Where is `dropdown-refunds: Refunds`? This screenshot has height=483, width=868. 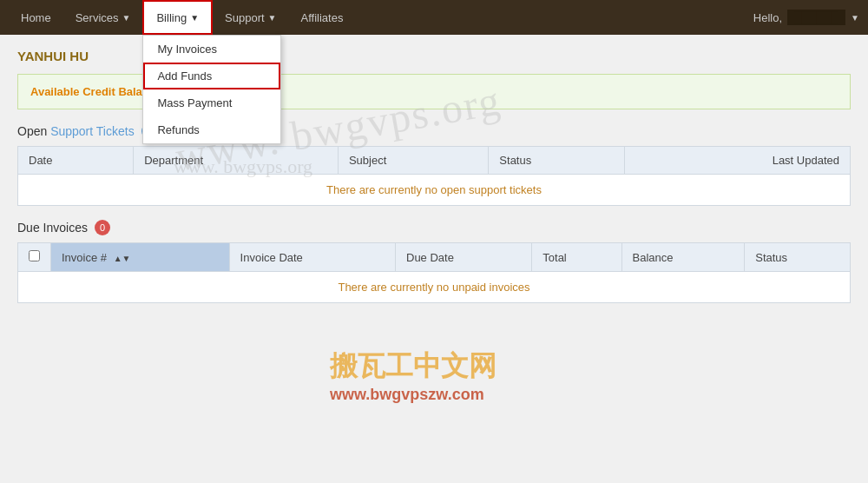
dropdown-refunds: Refunds is located at coordinates (212, 130).